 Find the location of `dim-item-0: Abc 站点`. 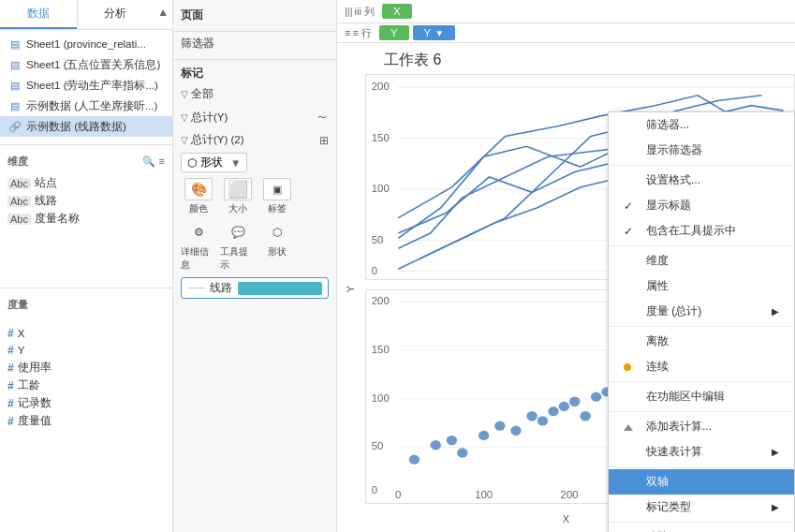

dim-item-0: Abc 站点 is located at coordinates (86, 184).